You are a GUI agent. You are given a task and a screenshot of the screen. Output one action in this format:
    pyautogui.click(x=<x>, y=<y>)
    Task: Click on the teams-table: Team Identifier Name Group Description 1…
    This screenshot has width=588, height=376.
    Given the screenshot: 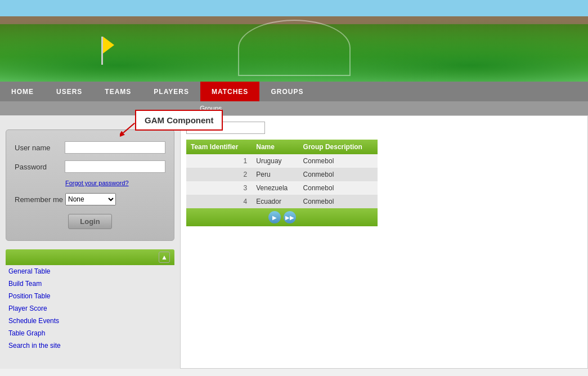 What is the action you would take?
    pyautogui.click(x=282, y=174)
    